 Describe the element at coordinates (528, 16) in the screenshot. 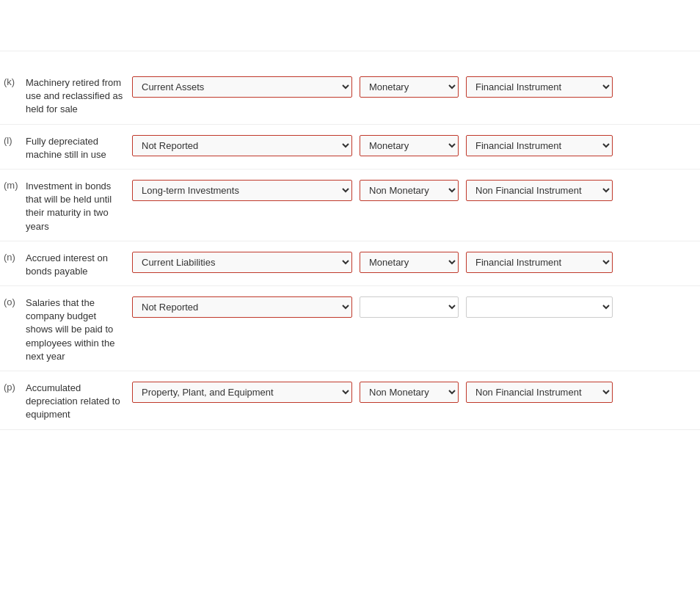

I see `intro-select3-spacer` at that location.